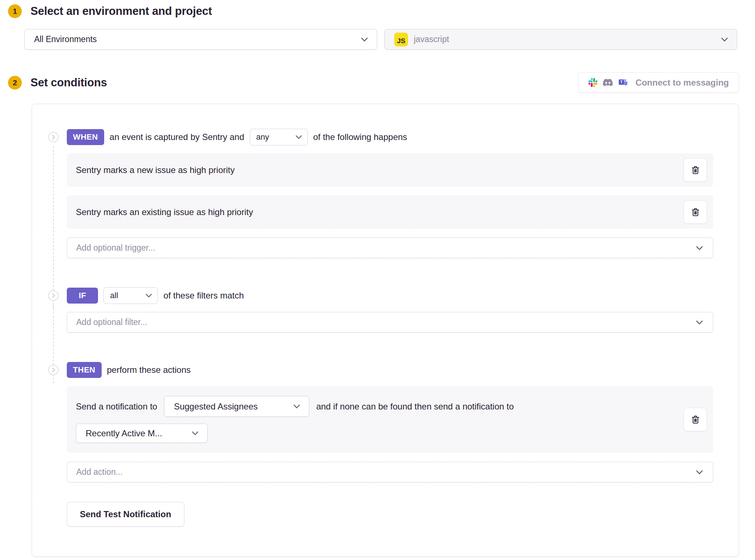 The image size is (755, 560). Describe the element at coordinates (374, 11) in the screenshot. I see `step1-header: 1 Select an environment and project` at that location.